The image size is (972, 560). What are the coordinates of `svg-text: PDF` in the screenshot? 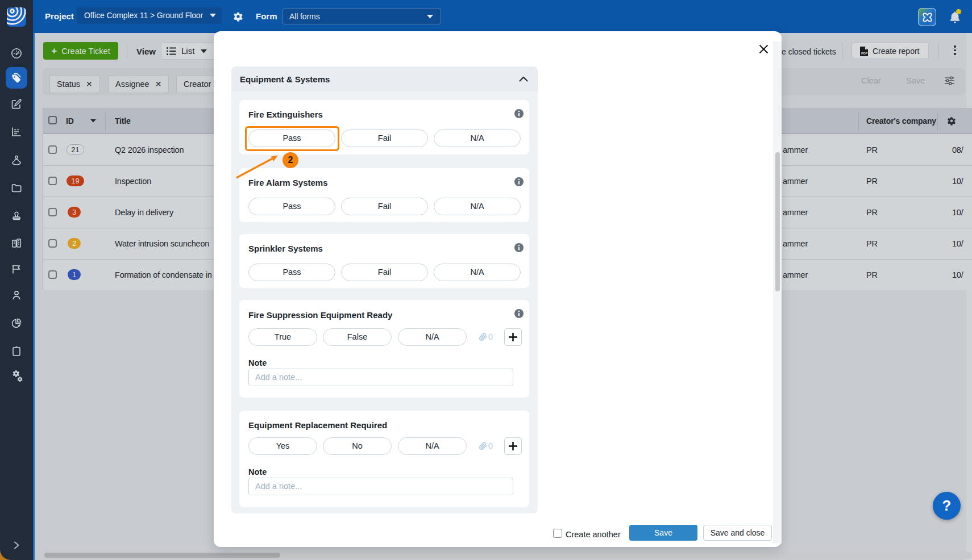 It's located at (865, 53).